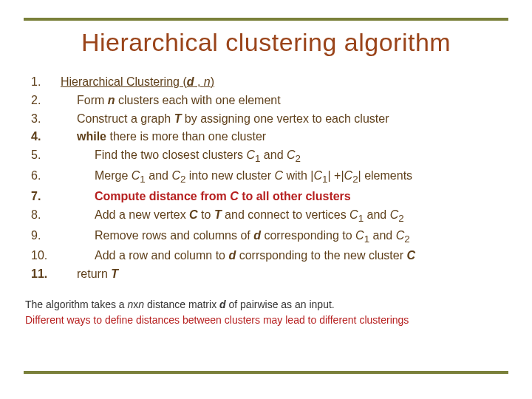 The width and height of the screenshot is (532, 399). I want to click on footer-line-2: Different ways to define distances betwe…, so click(267, 321).